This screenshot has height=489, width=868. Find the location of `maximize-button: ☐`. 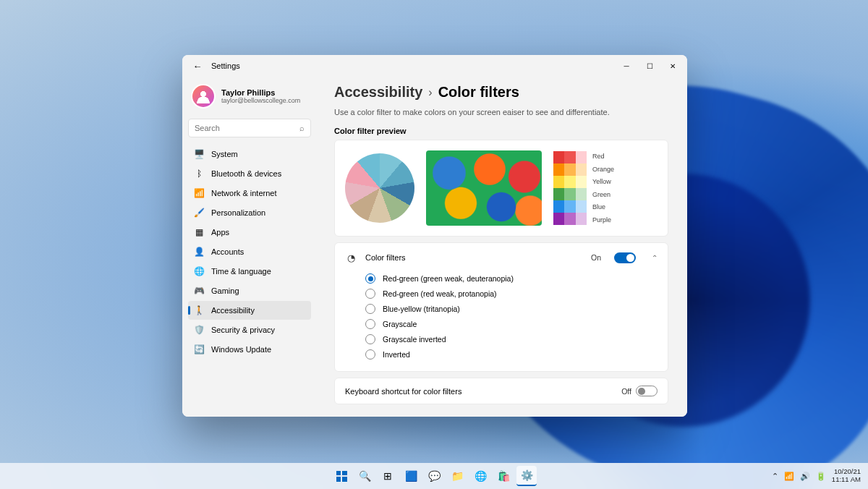

maximize-button: ☐ is located at coordinates (650, 66).